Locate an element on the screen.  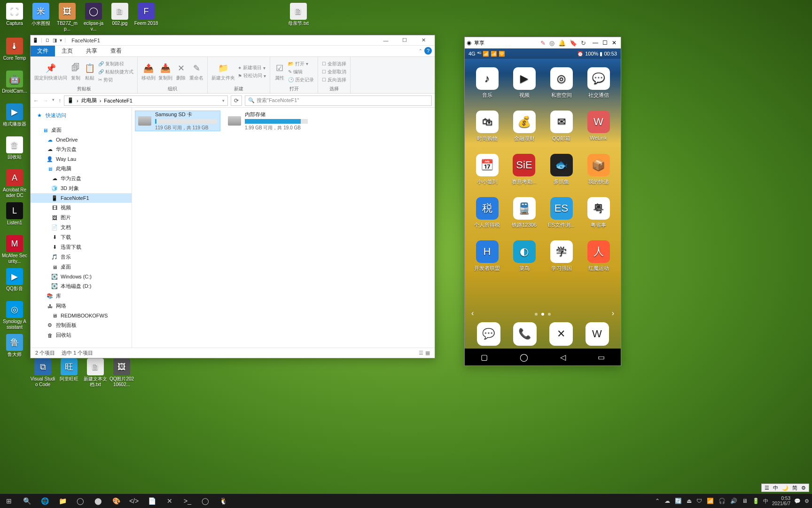
nav-item: 🎵音乐 is located at coordinates (81, 257).